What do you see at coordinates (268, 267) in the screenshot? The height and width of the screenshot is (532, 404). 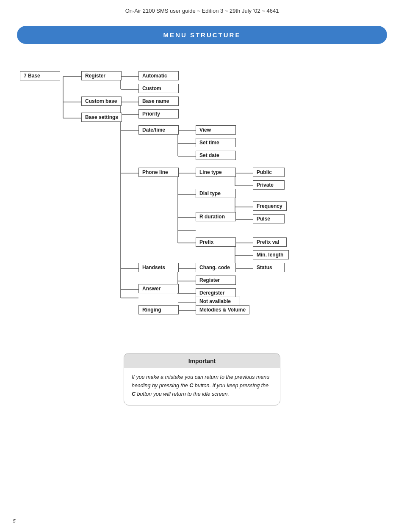 I see `node-status: Status` at bounding box center [268, 267].